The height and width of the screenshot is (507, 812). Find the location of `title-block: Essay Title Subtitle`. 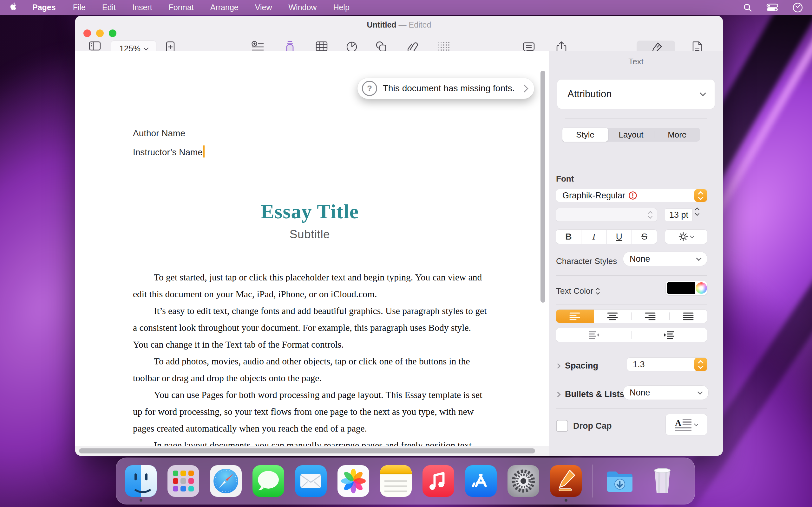

title-block: Essay Title Subtitle is located at coordinates (310, 221).